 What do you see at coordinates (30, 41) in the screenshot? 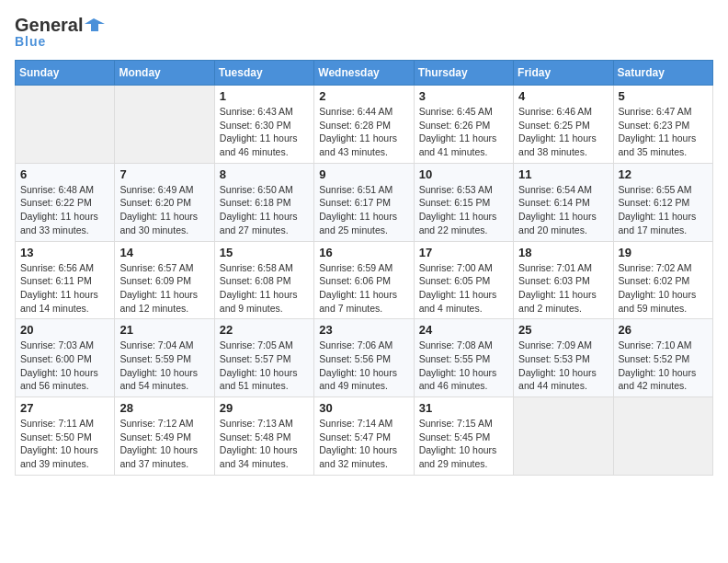
I see `logo-blue-text: Blue` at bounding box center [30, 41].